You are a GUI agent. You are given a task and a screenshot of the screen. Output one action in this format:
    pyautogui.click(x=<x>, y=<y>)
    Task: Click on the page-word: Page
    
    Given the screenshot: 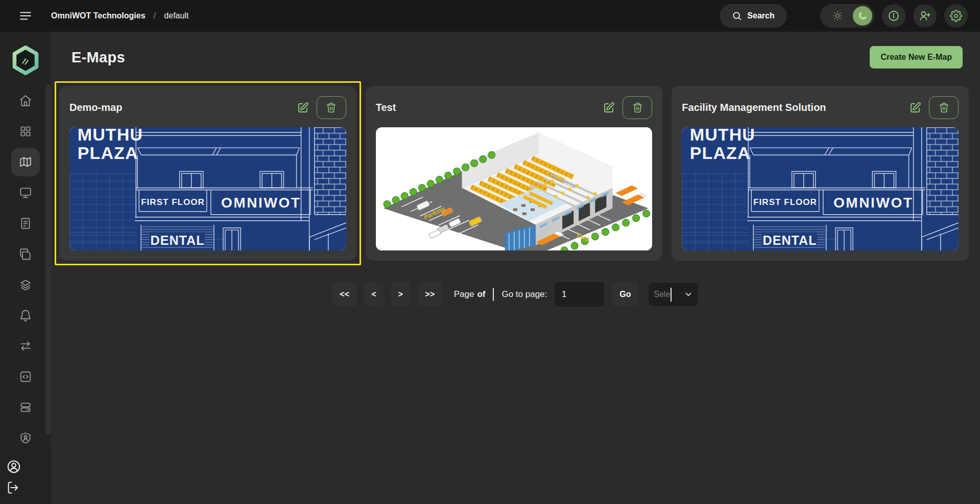 What is the action you would take?
    pyautogui.click(x=464, y=294)
    